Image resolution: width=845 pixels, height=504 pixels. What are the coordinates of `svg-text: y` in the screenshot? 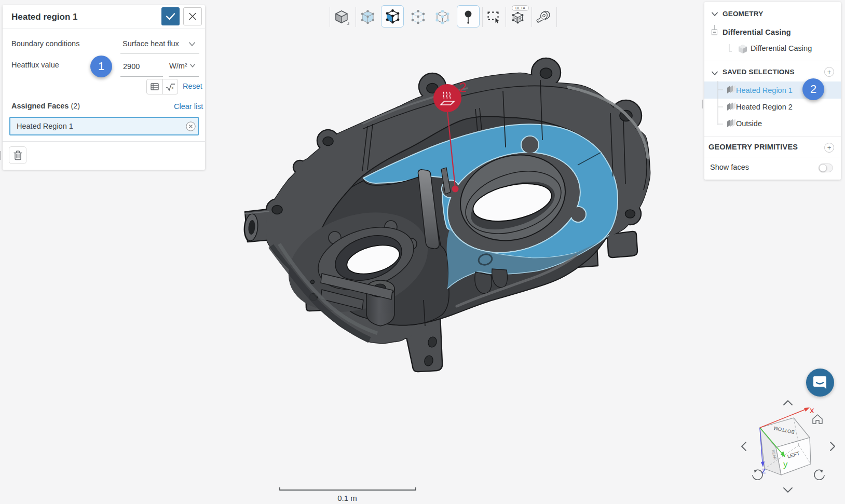 It's located at (786, 464).